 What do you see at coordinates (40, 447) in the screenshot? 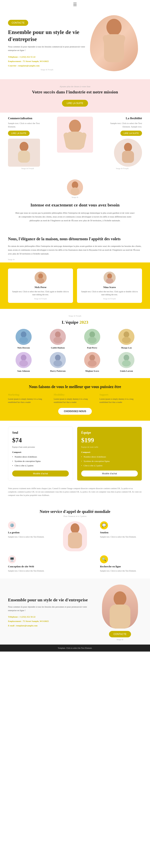
I see `pricing-solo-label: Équipe d'une seule personne` at bounding box center [40, 447].